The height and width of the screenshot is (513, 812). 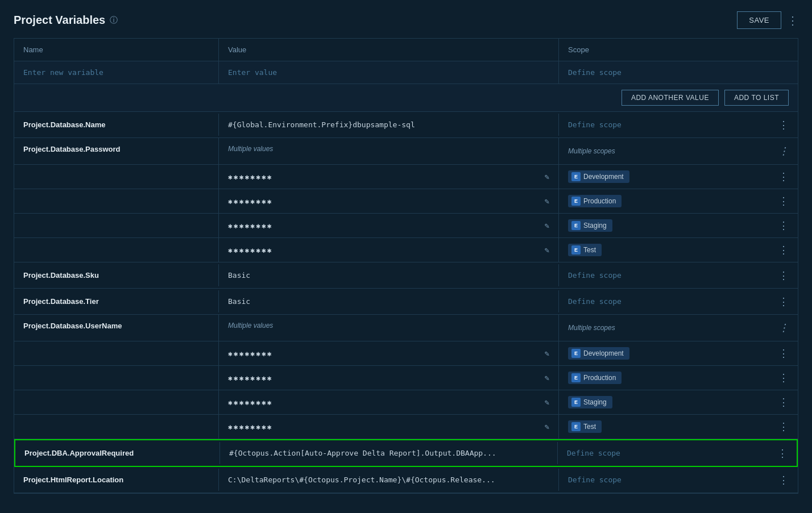 What do you see at coordinates (595, 301) in the screenshot?
I see `scope-text: Define scope` at bounding box center [595, 301].